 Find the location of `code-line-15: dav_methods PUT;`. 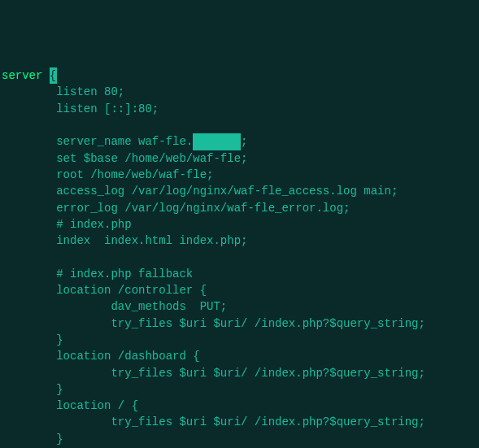

code-line-15: dav_methods PUT; is located at coordinates (239, 307).